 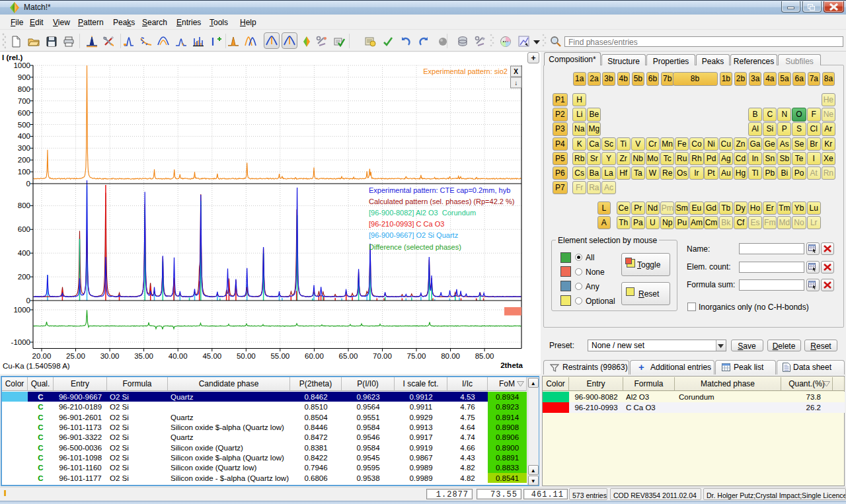 What do you see at coordinates (178, 356) in the screenshot?
I see `svg-text: 40.00` at bounding box center [178, 356].